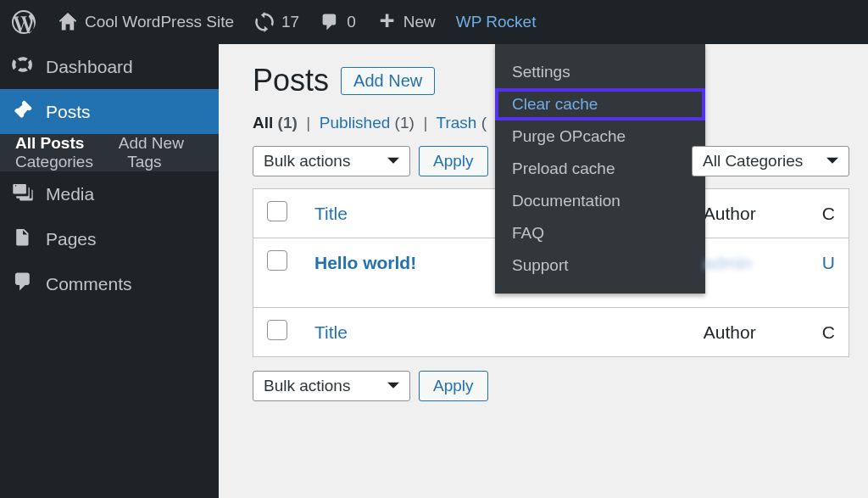  Describe the element at coordinates (90, 67) in the screenshot. I see `menu-dashboard-label: Dashboard` at that location.